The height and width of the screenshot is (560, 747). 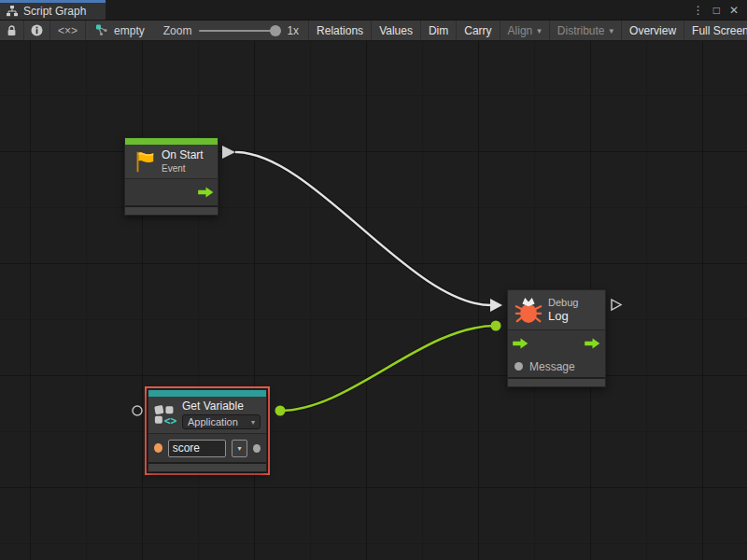 I want to click on info-button, so click(x=37, y=30).